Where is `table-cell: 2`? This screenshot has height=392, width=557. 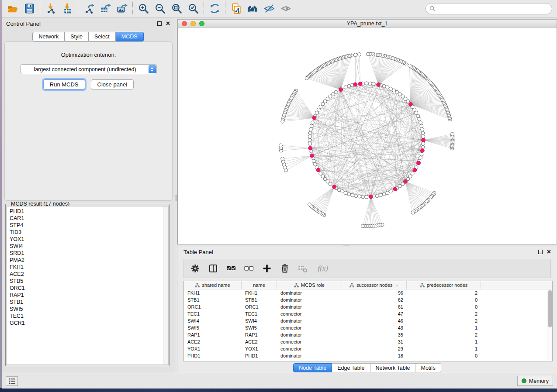 table-cell: 2 is located at coordinates (444, 293).